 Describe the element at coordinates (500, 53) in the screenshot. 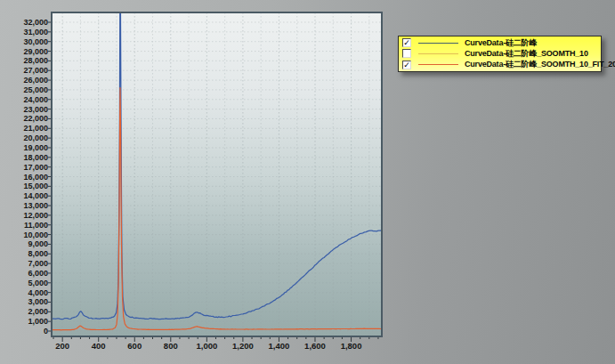

I see `legend-item-1: CurveData-硅二阶峰_SOOMTH_10` at that location.